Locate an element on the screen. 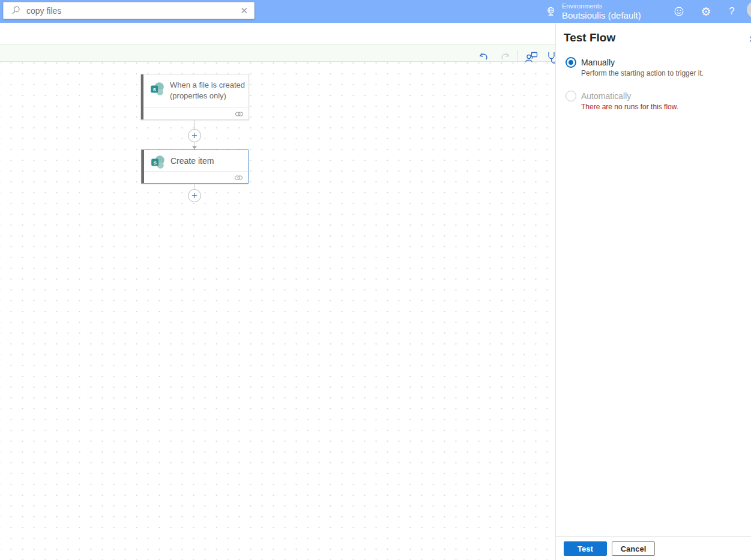  feedback-smiley-icon is located at coordinates (679, 11).